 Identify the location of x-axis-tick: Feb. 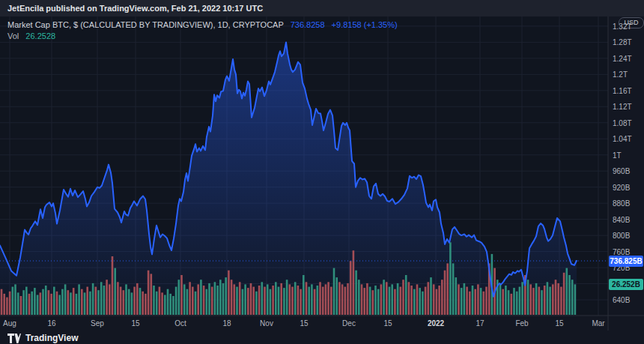
(521, 324).